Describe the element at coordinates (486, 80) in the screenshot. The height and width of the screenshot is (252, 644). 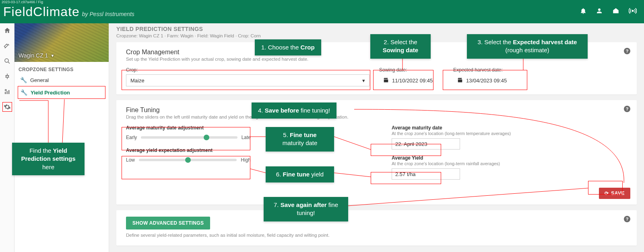
I see `harvest-value: 13/04/2023 09:45` at that location.